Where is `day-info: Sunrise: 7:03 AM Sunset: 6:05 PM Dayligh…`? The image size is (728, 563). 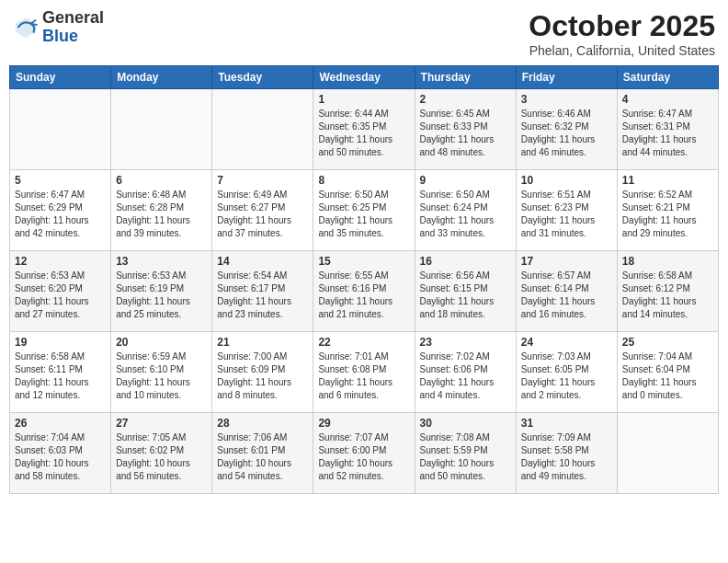
day-info: Sunrise: 7:03 AM Sunset: 6:05 PM Dayligh… is located at coordinates (566, 376).